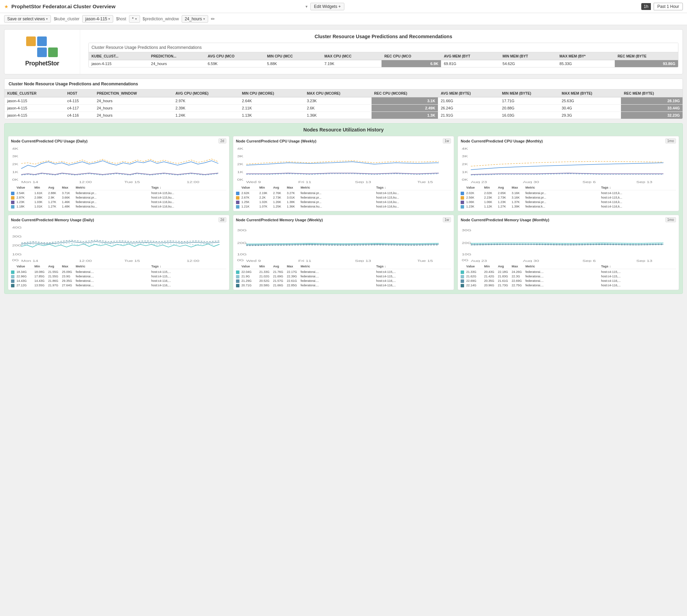 The image size is (687, 616). What do you see at coordinates (344, 286) in the screenshot?
I see `legend-row-3: 20.71G 20.58G 21.66G 22.85G federatorai.…` at bounding box center [344, 286].